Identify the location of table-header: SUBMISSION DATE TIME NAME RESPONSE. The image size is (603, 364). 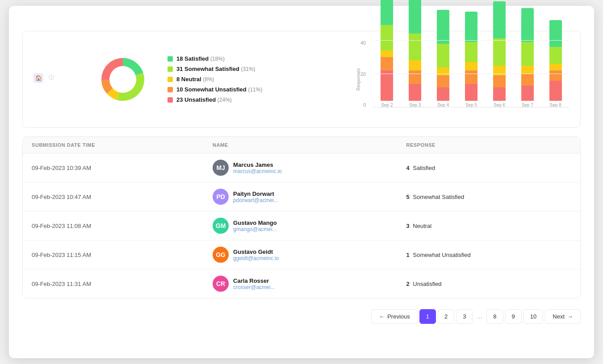
(302, 145).